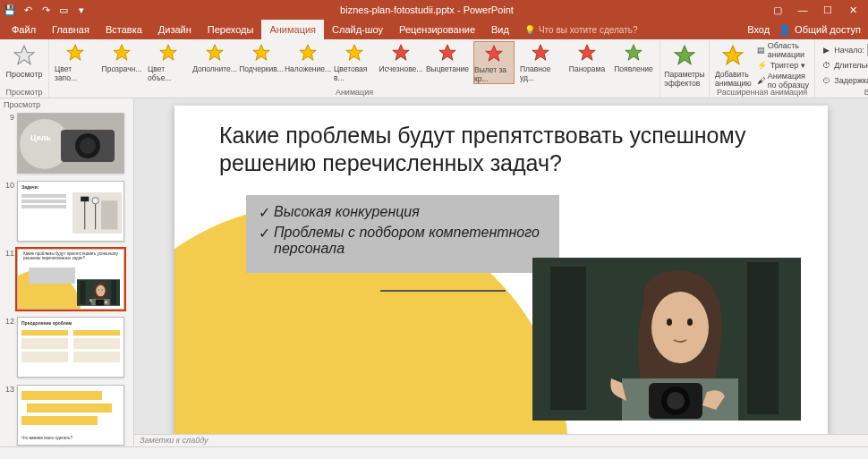 This screenshot has height=459, width=868. I want to click on slide-thumbnail: Задачи:, so click(71, 211).